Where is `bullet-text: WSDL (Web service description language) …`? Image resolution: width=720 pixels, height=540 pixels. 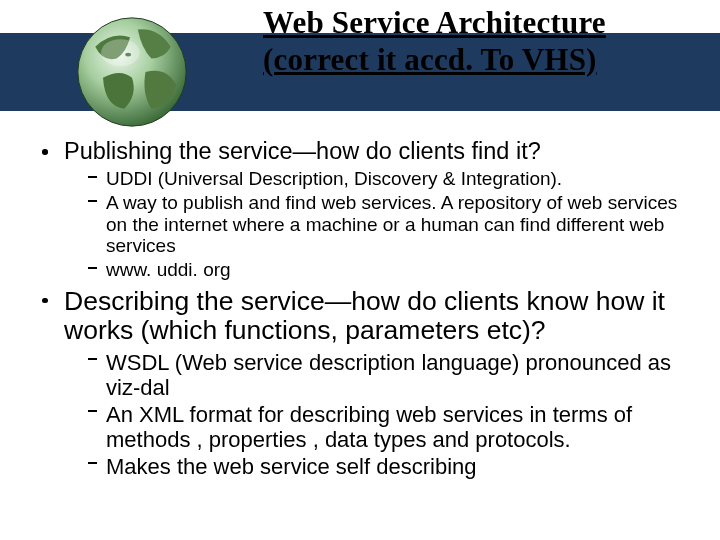
bullet-text: WSDL (Web service description language) … is located at coordinates (388, 375).